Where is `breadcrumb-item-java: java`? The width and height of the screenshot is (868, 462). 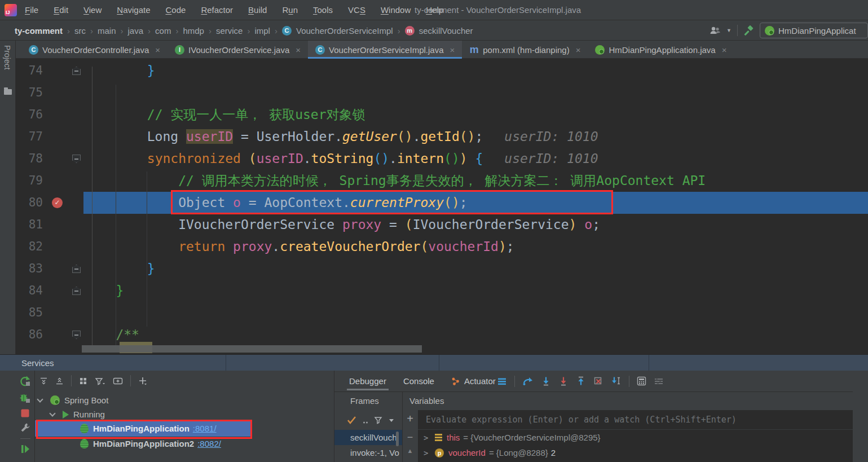
breadcrumb-item-java: java is located at coordinates (136, 30).